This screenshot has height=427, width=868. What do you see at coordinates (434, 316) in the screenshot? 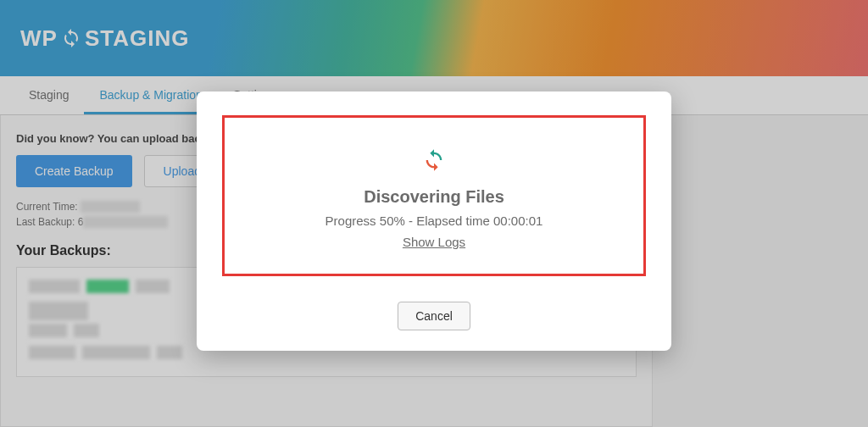
I see `cancel-button: Cancel` at bounding box center [434, 316].